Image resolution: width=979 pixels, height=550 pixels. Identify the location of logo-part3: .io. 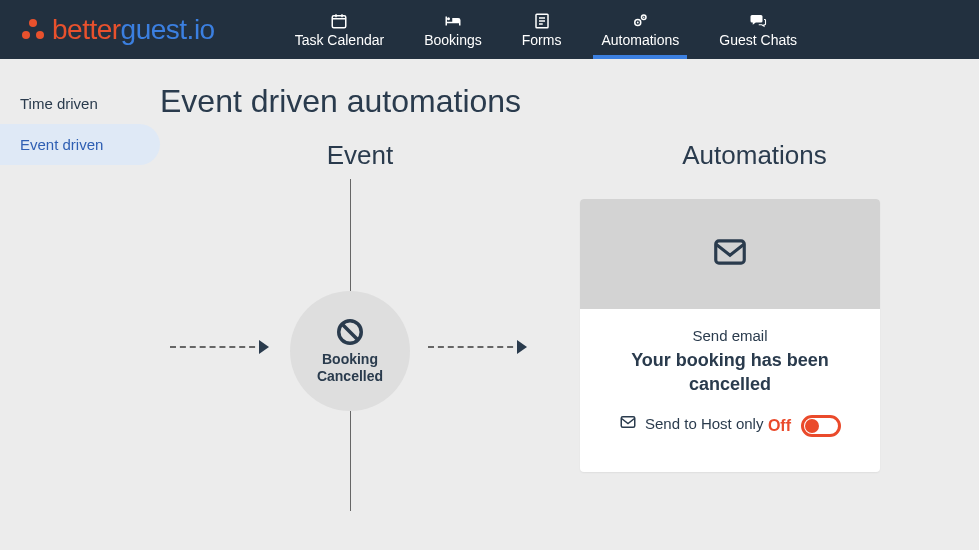
(201, 30).